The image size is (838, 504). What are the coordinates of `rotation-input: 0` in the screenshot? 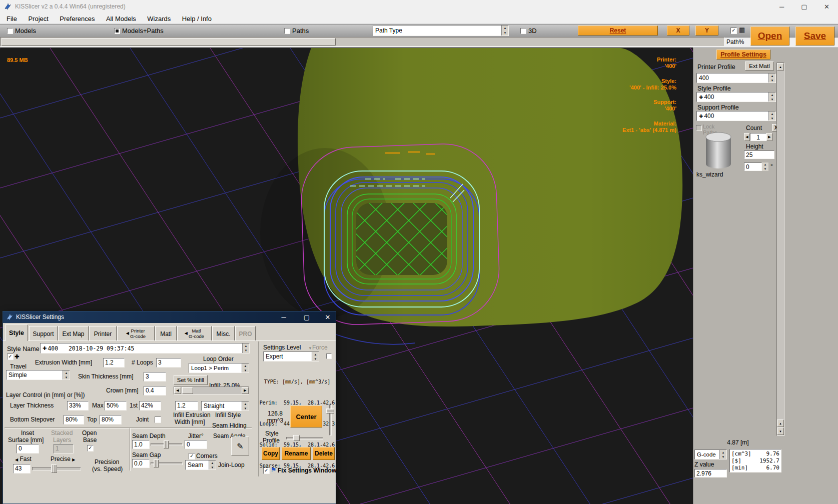 It's located at (753, 167).